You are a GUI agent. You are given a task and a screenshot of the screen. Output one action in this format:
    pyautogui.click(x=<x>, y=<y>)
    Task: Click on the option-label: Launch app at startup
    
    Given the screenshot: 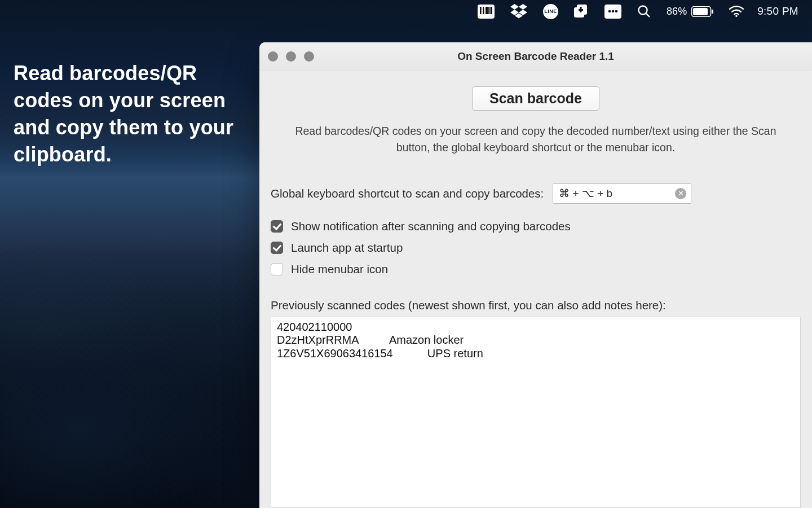 What is the action you would take?
    pyautogui.click(x=347, y=248)
    